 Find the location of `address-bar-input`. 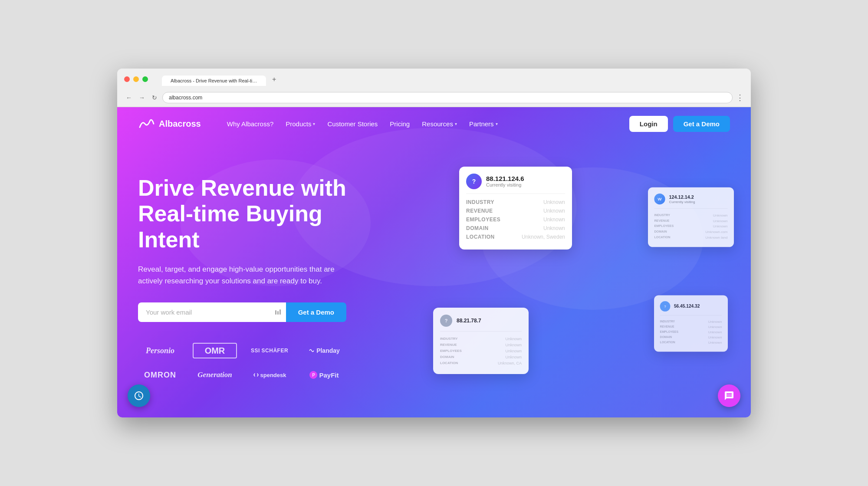

address-bar-input is located at coordinates (447, 98).